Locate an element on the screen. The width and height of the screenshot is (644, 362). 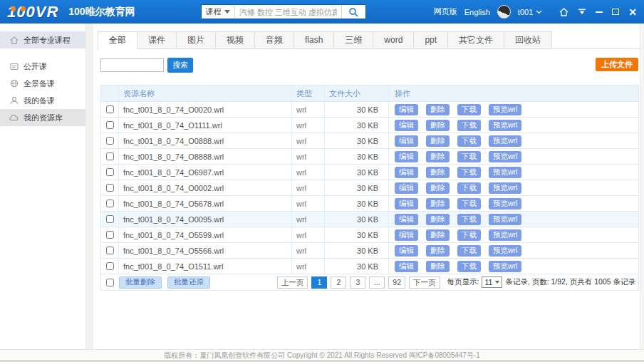
batch-restore-button: 批量还原 is located at coordinates (189, 282).